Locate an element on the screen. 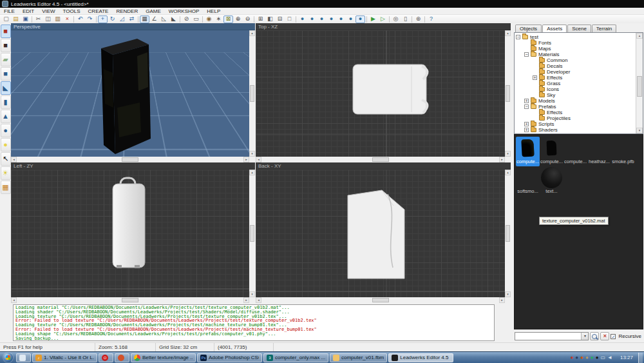 The width and height of the screenshot is (644, 363). view-perspective-icon: ● is located at coordinates (303, 19).